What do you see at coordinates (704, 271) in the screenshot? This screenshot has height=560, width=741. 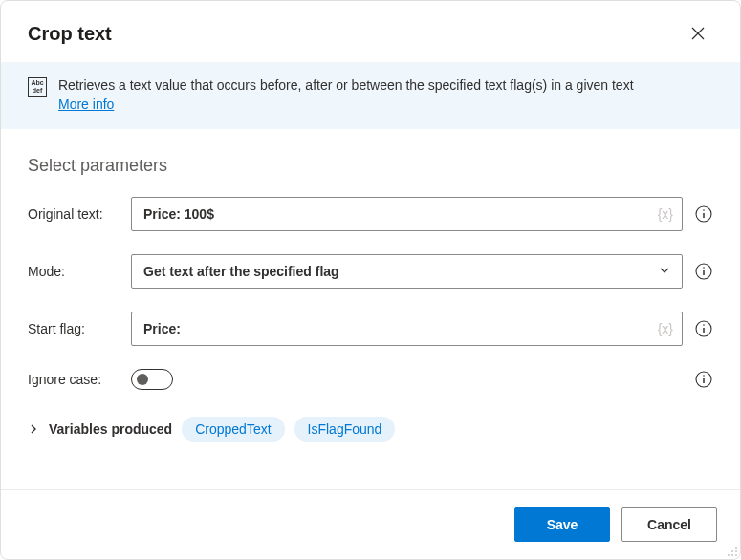 I see `mode-info-button` at bounding box center [704, 271].